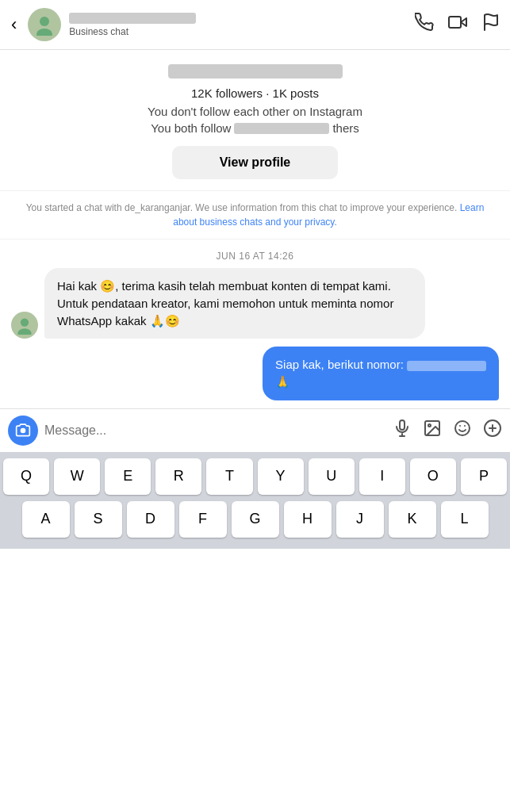 This screenshot has height=812, width=510. I want to click on key-k: K, so click(412, 519).